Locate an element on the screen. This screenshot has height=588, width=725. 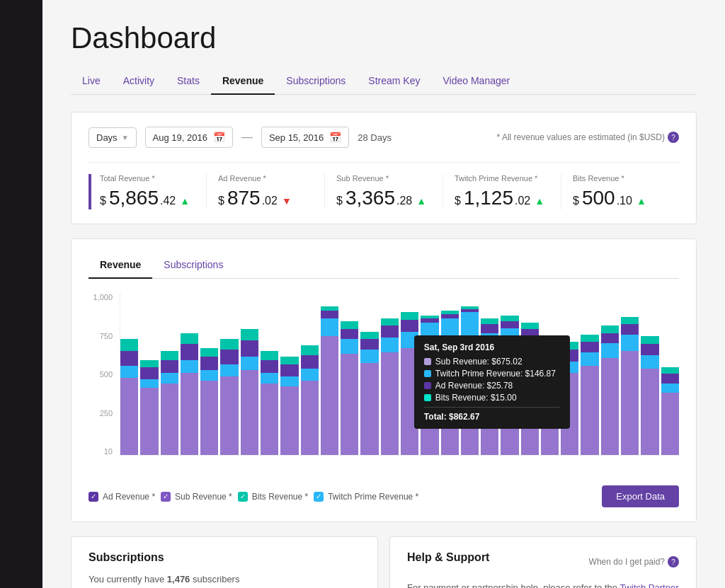
bar-group: Sat, Sep 3rd 2016Sub Revenue: $675.02Twi… is located at coordinates (429, 374).